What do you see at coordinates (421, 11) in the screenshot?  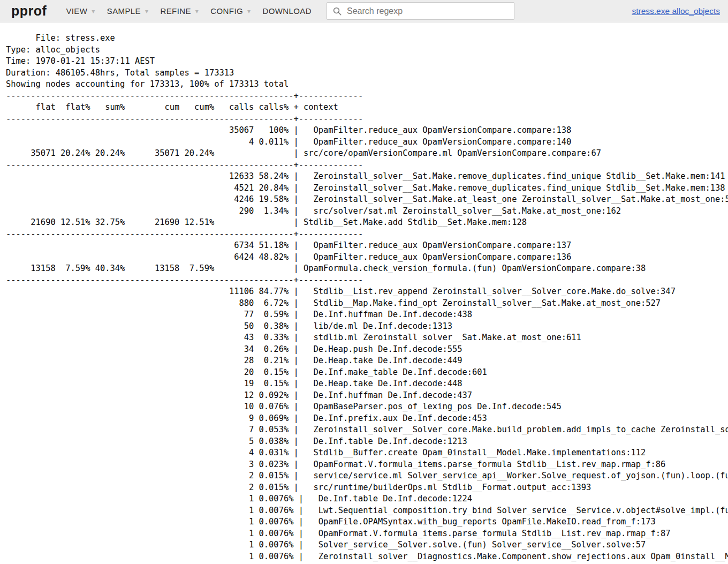 I see `search-box` at bounding box center [421, 11].